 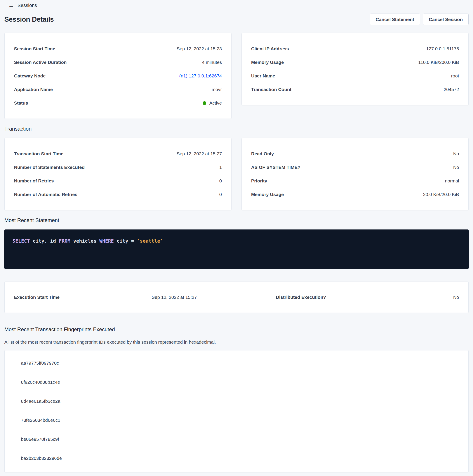 I want to click on info-label: Number of Statements Executed, so click(x=49, y=168).